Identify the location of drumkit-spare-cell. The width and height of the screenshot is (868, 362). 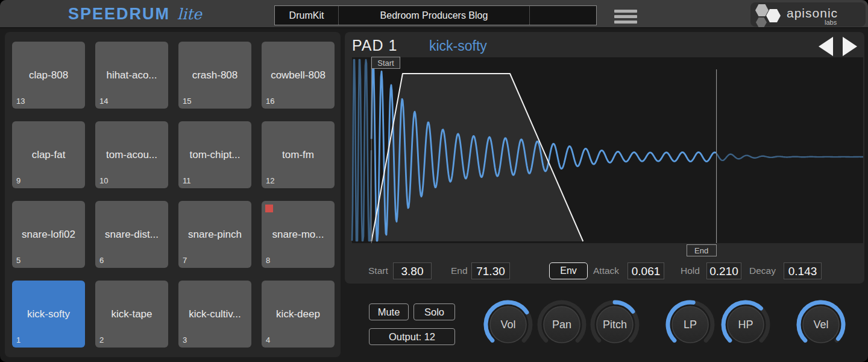
(563, 16).